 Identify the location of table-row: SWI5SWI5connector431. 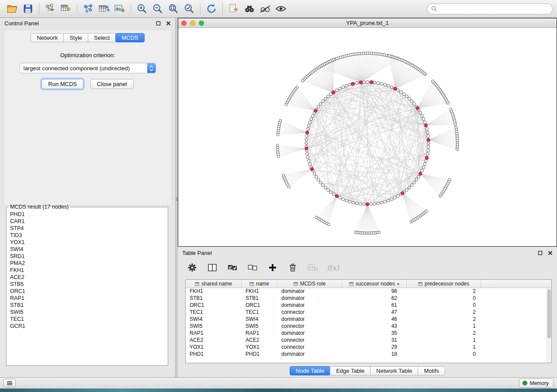
(366, 327).